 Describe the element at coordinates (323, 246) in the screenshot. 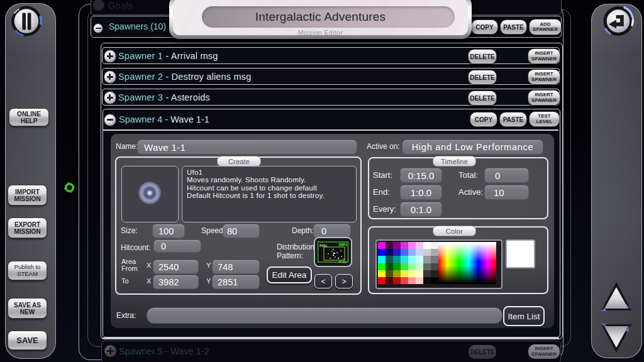

I see `svg-text: P#$1` at that location.